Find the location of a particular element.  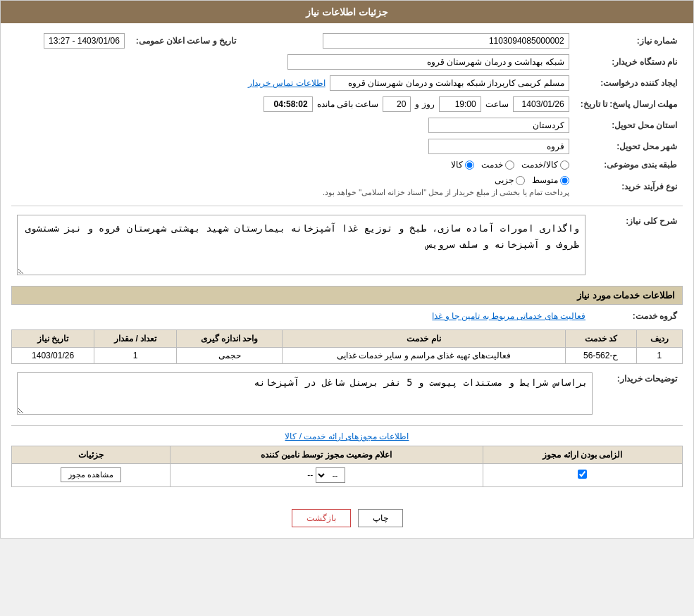

label-need-description: شرح کلی نیاز: is located at coordinates (637, 246).